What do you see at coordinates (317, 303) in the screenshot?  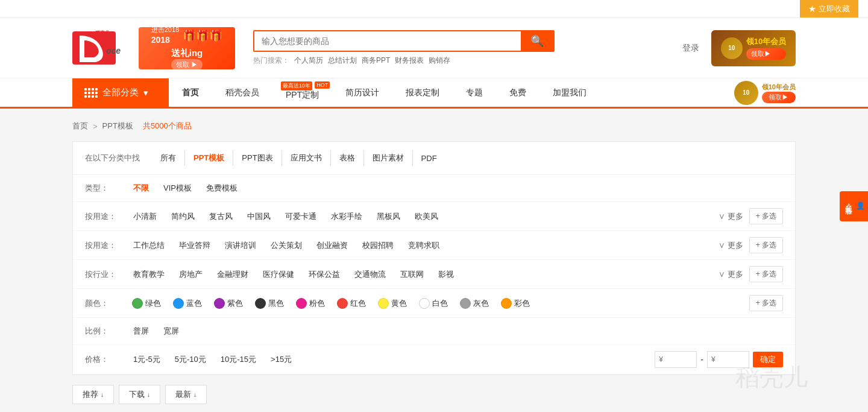 I see `filter-color-label-4: 粉色` at bounding box center [317, 303].